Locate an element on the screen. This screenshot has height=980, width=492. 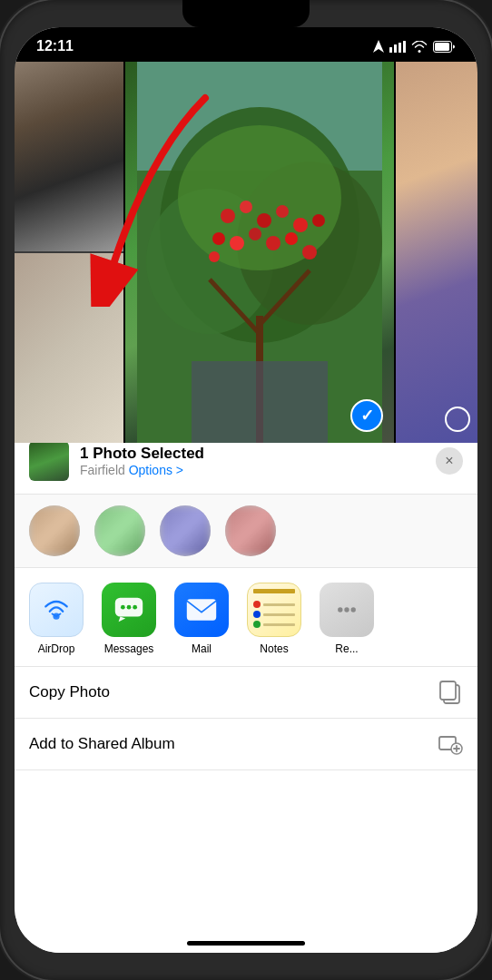
contact-row is located at coordinates (246, 532).